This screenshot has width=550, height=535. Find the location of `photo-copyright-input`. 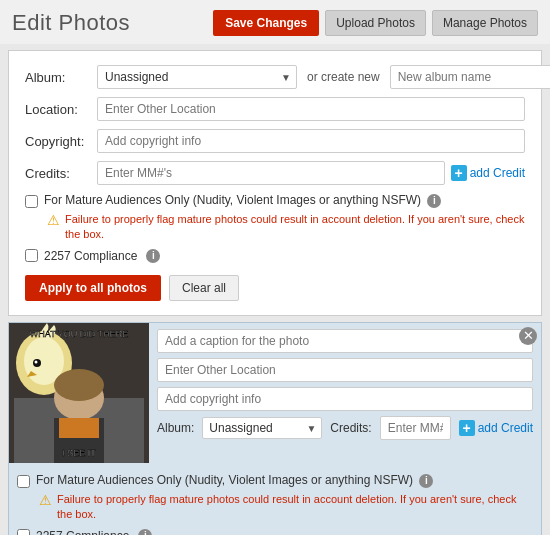

photo-copyright-input is located at coordinates (345, 399).